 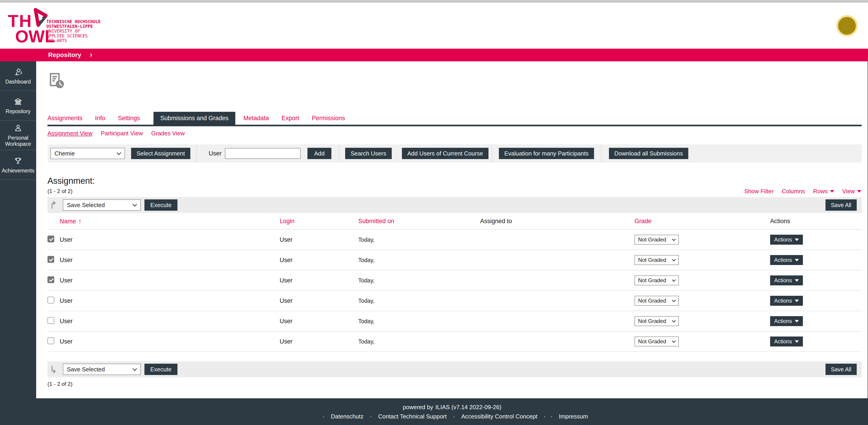 What do you see at coordinates (649, 153) in the screenshot?
I see `download-all-submissions-button: Download all Submissions` at bounding box center [649, 153].